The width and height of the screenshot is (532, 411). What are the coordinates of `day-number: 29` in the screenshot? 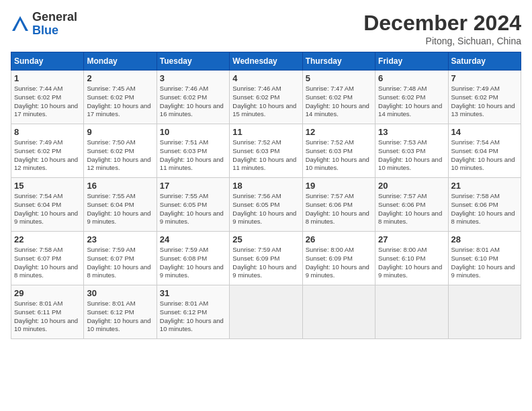 It's located at (47, 293).